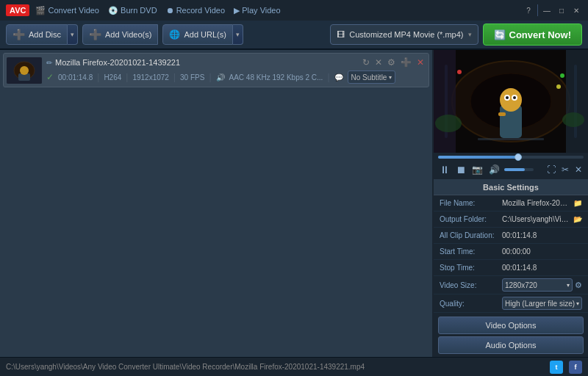  I want to click on menu-play: ▶ Play Video, so click(257, 10).